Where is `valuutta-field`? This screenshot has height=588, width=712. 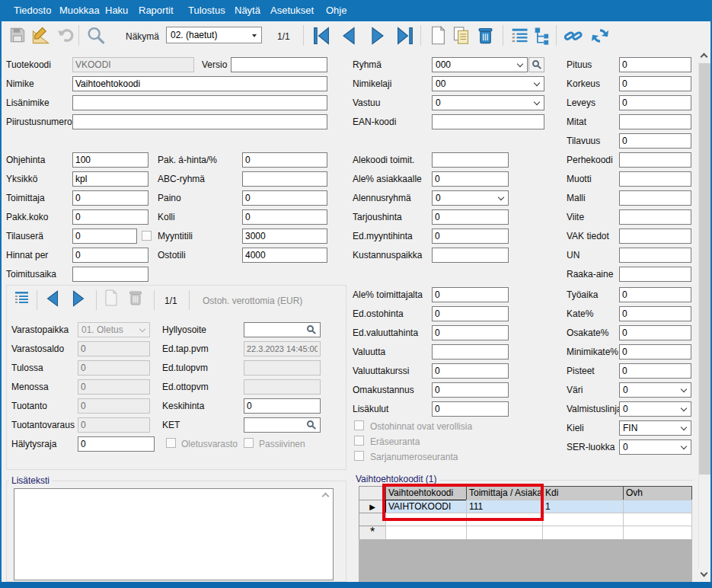 valuutta-field is located at coordinates (471, 352).